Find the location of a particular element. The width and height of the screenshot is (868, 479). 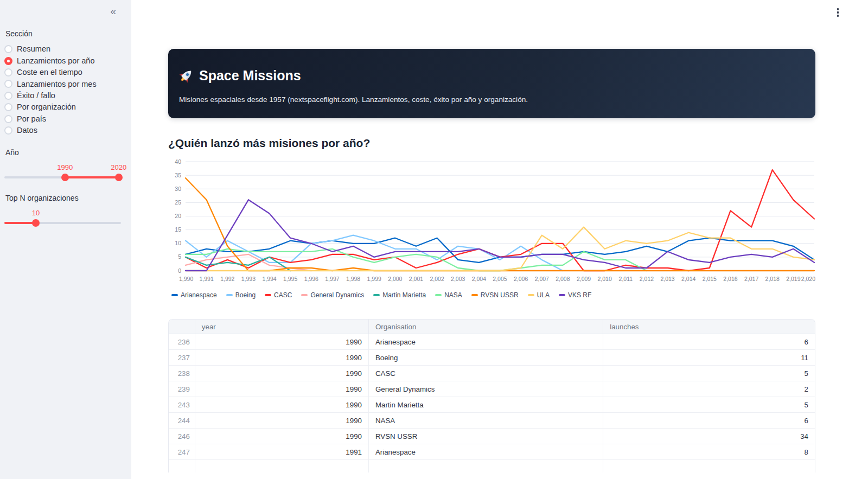

table-row: 2461990RVSN USSR34 is located at coordinates (492, 436).